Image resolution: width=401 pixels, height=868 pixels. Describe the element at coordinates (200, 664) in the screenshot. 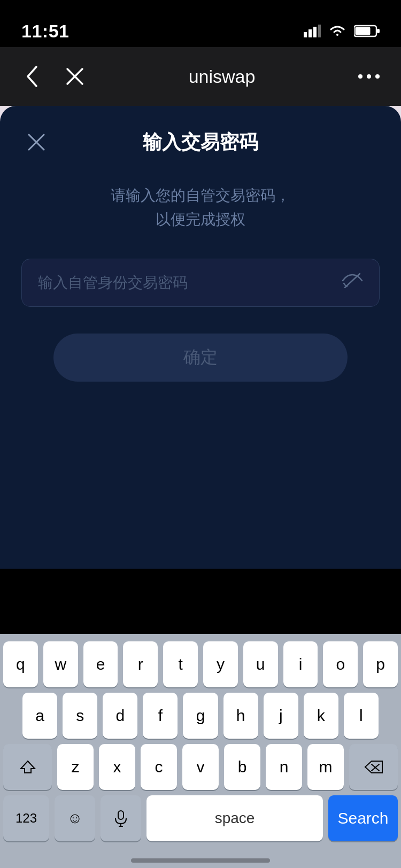

I see `keyboard-row-1: q w e r t y u i o p` at that location.